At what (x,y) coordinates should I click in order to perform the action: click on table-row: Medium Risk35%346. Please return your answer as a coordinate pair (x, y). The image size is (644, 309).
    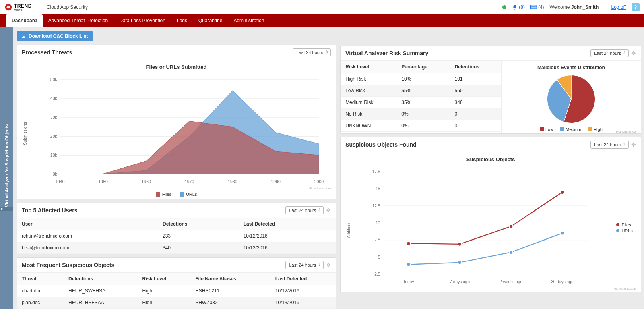
    Looking at the image, I should click on (421, 102).